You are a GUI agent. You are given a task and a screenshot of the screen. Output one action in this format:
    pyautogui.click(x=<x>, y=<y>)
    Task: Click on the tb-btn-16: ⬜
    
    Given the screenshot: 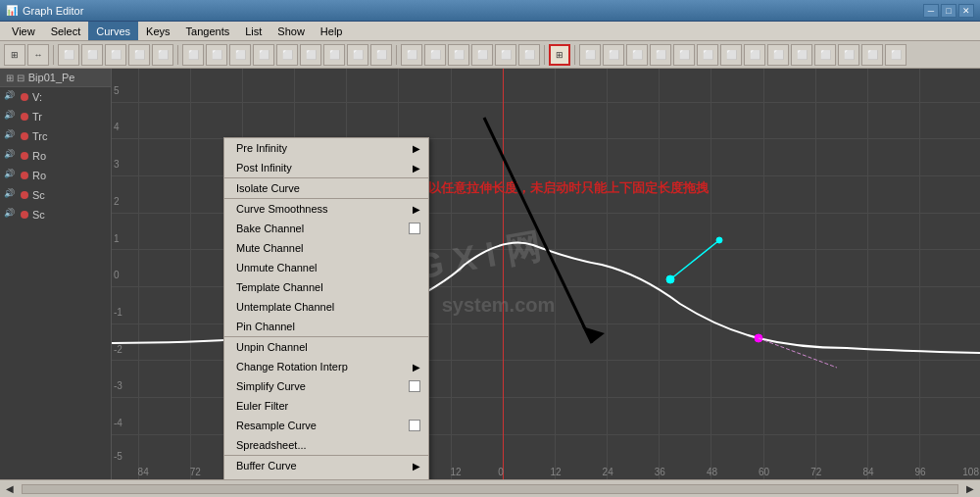 What is the action you would take?
    pyautogui.click(x=381, y=55)
    